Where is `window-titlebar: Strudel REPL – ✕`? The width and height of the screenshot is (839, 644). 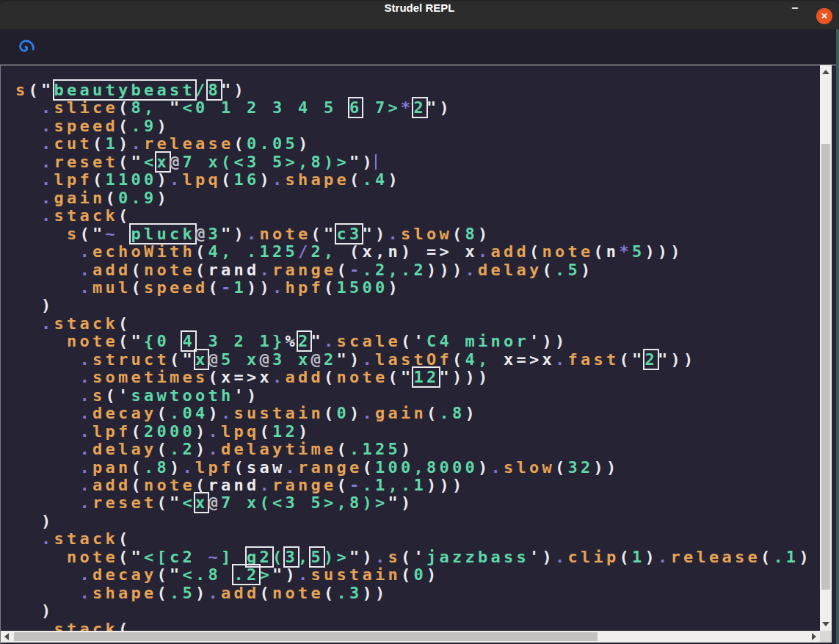
window-titlebar: Strudel REPL – ✕ is located at coordinates (420, 15).